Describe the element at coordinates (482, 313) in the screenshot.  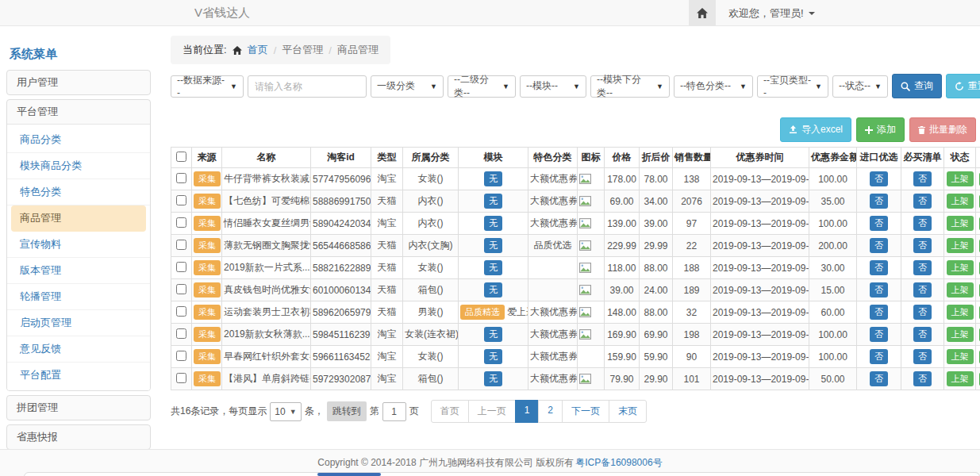
I see `module-badge: 品质精选` at that location.